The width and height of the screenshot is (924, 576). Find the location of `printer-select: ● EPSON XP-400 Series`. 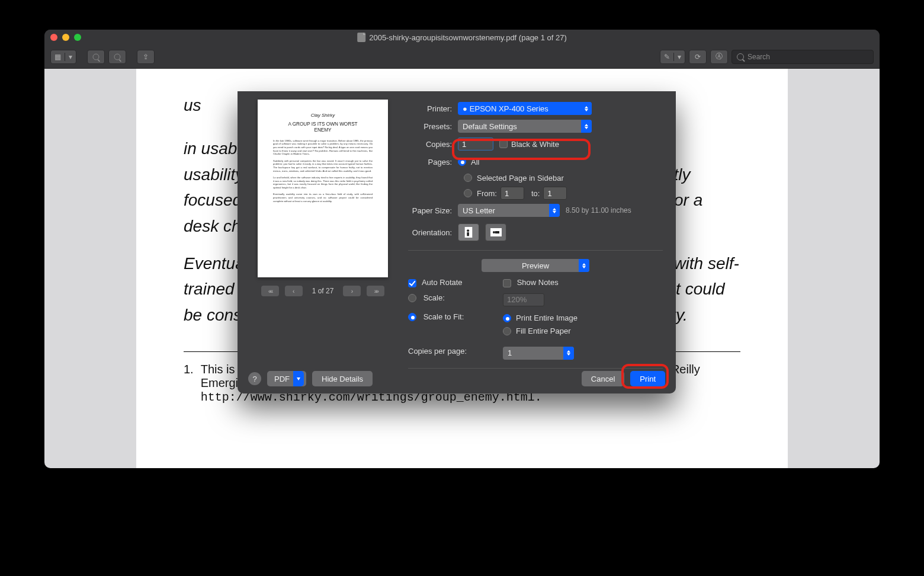

printer-select: ● EPSON XP-400 Series is located at coordinates (525, 108).